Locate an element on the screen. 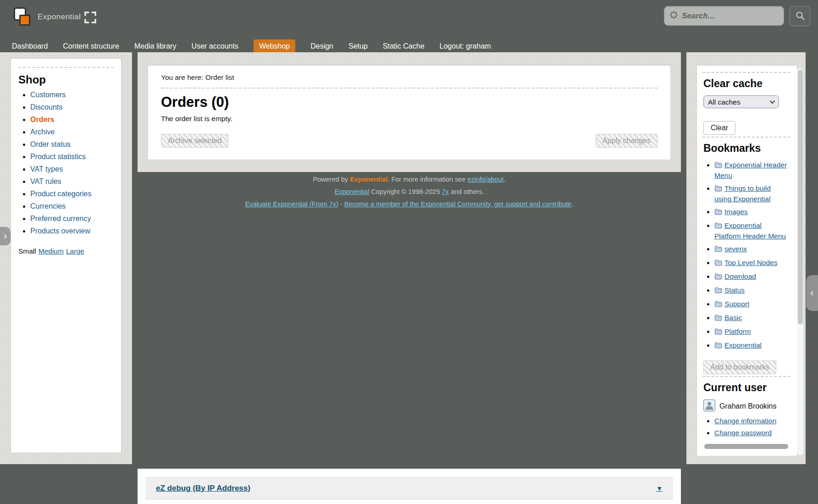  list-item: Support is located at coordinates (751, 305).